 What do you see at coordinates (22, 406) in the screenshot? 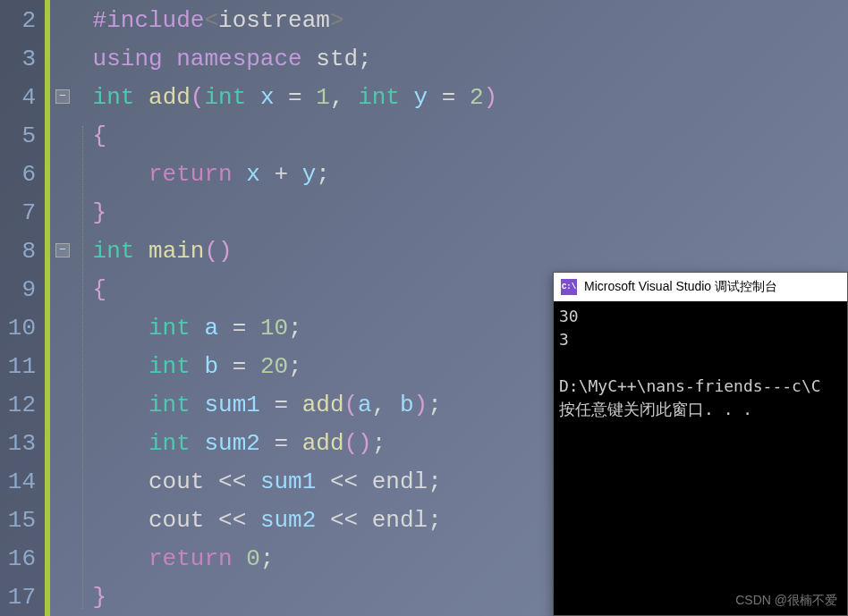
I see `line-number: 12` at bounding box center [22, 406].